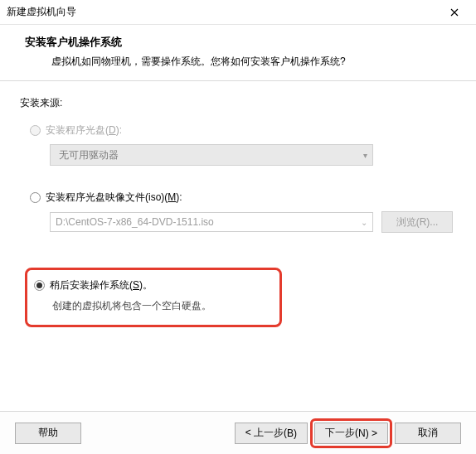 The width and height of the screenshot is (476, 454). Describe the element at coordinates (41, 12) in the screenshot. I see `window-title: 新建虚拟机向导` at that location.